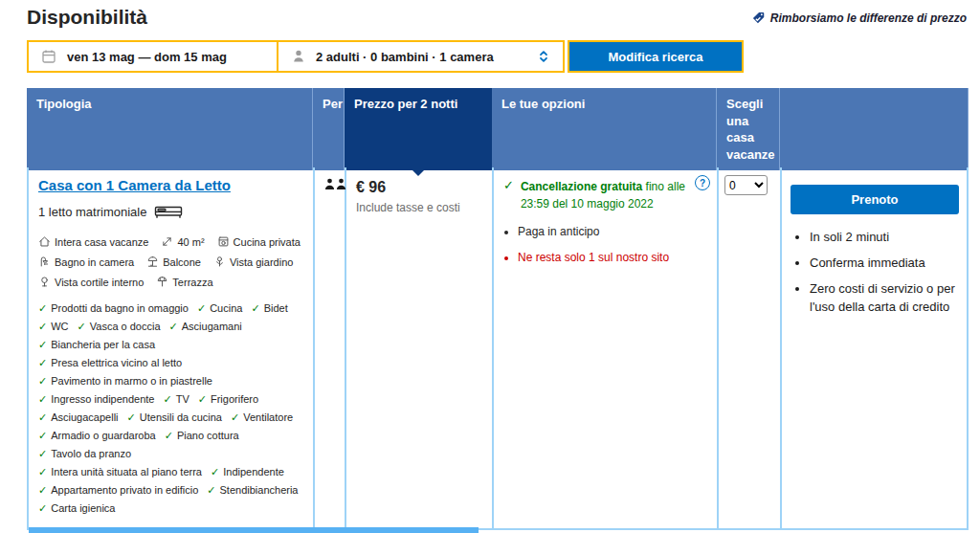 The width and height of the screenshot is (980, 533). What do you see at coordinates (605, 129) in the screenshot?
I see `col-header-opzioni: Le tue opzioni` at bounding box center [605, 129].